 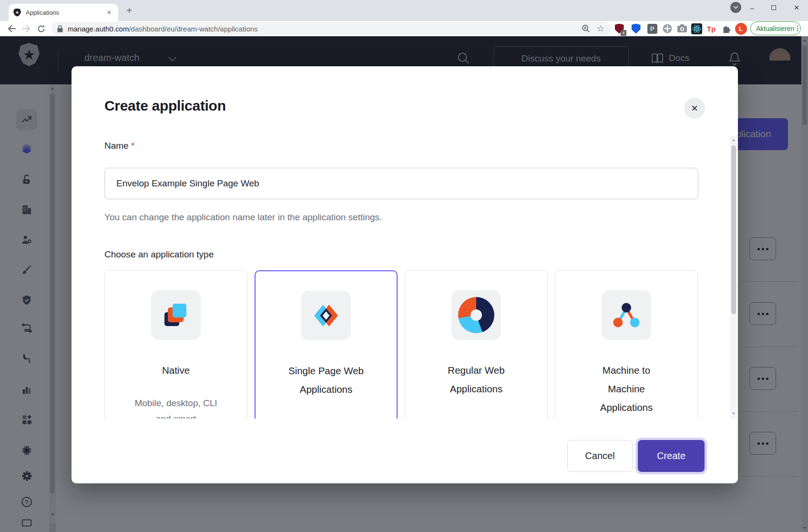 I want to click on modal-scrollbar-thumb, so click(x=734, y=230).